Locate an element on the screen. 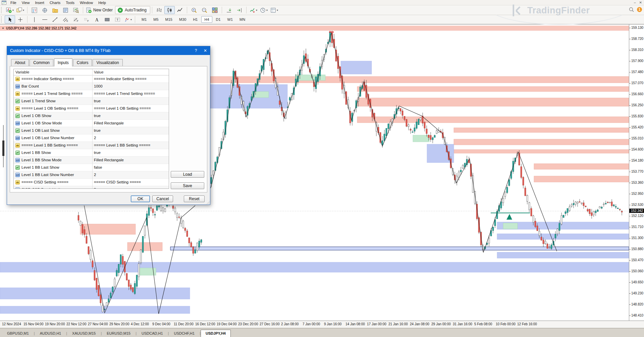 This screenshot has width=644, height=337. param-row: 123Level 1 BB Last Show Number2 is located at coordinates (91, 175).